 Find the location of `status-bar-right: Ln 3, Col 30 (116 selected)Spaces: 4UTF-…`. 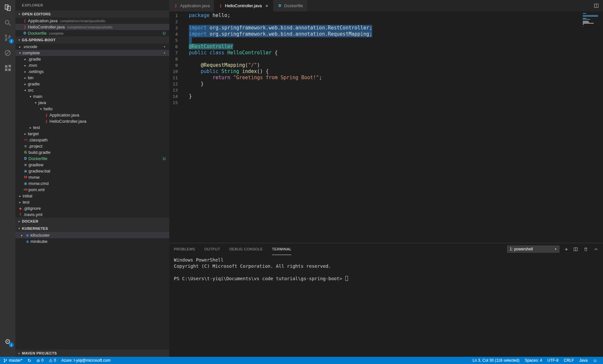

status-bar-right: Ln 3, Col 30 (116 selected)Spaces: 4UTF-… is located at coordinates (536, 360).